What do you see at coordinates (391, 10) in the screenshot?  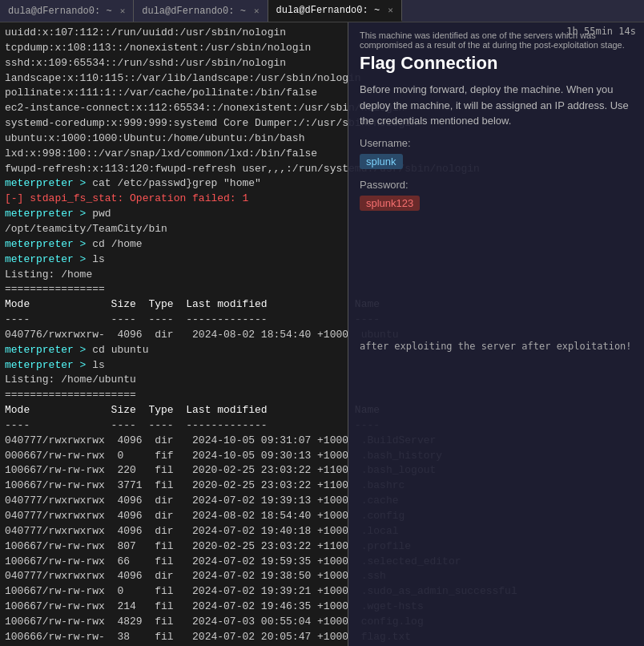 I see `tab-3-close: ✕` at bounding box center [391, 10].